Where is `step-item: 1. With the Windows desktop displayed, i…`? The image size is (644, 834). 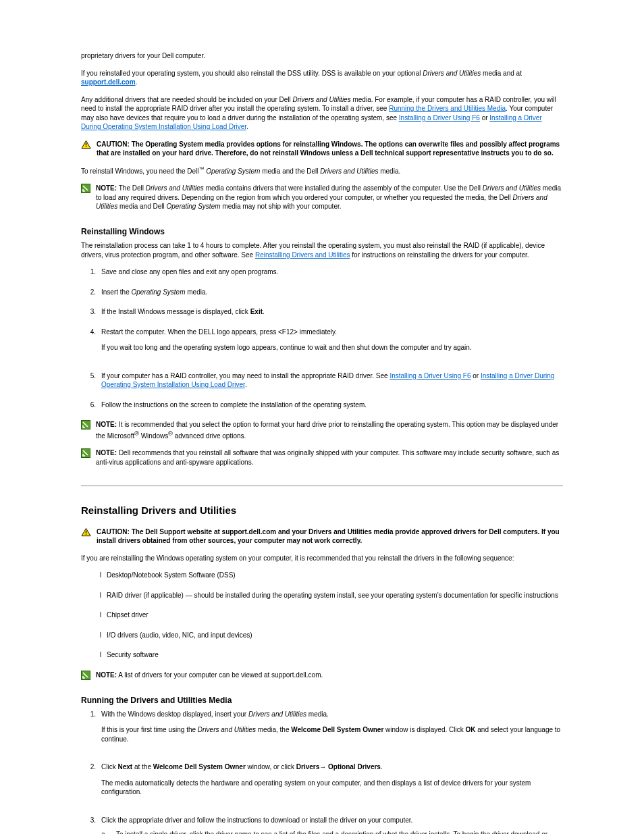
step-item: 1. With the Windows desktop displayed, i… is located at coordinates (322, 731).